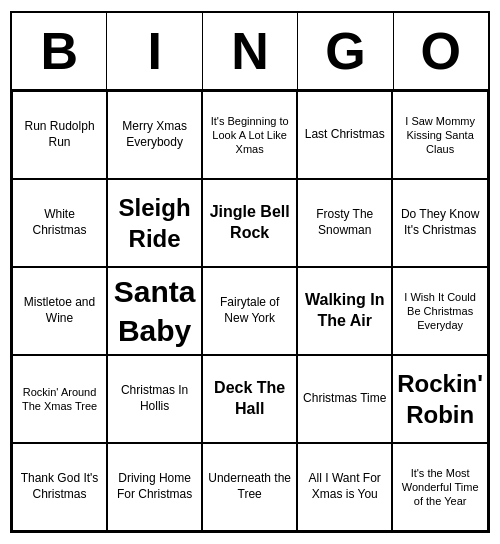 The image size is (500, 544). I want to click on bingo-cell-13: Walking In The Air, so click(344, 311).